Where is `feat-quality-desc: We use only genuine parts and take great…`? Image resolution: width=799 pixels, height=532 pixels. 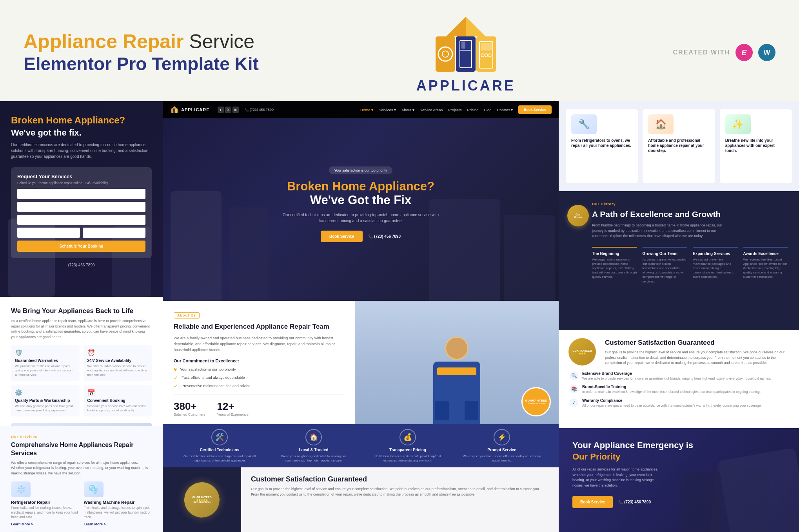 feat-quality-desc: We use only genuine parts and take great… is located at coordinates (45, 408).